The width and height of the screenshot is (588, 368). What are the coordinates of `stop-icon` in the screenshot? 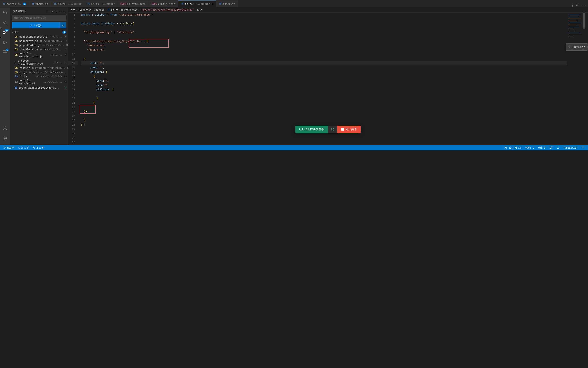 It's located at (343, 129).